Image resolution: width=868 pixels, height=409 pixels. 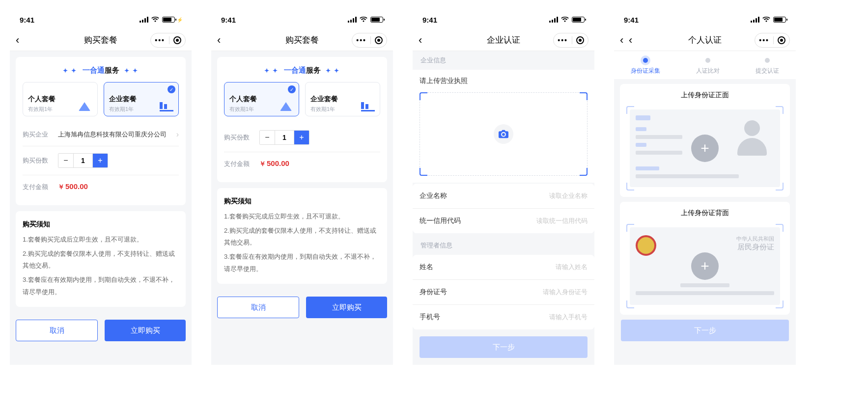 I want to click on license-upload-area, so click(x=504, y=134).